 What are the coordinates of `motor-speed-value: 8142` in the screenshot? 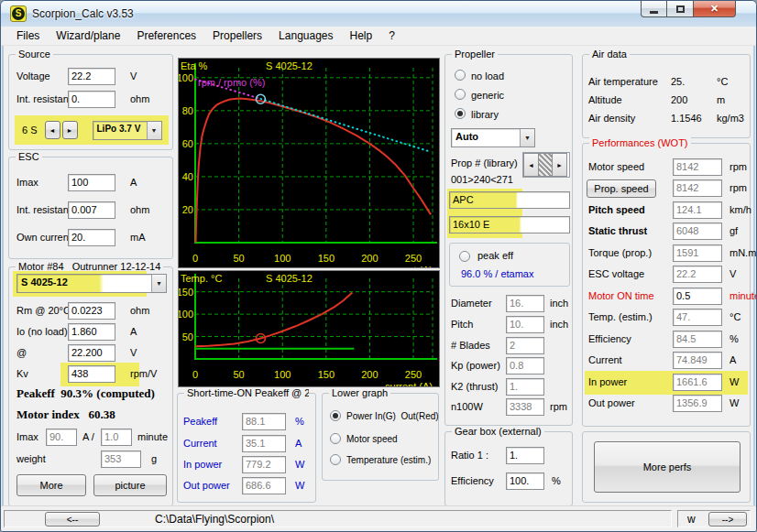 It's located at (697, 167).